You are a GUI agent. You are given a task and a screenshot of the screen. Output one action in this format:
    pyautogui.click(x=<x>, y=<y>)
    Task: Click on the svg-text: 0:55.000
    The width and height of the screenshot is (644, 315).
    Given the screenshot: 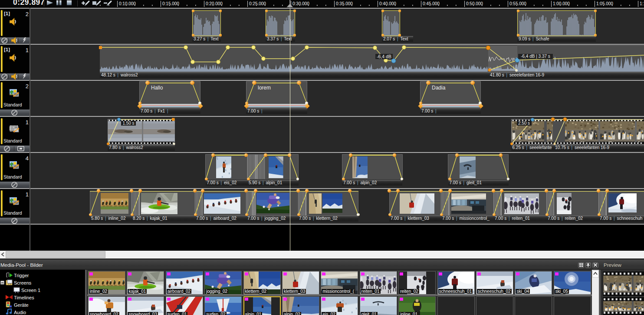 What is the action you would take?
    pyautogui.click(x=518, y=3)
    